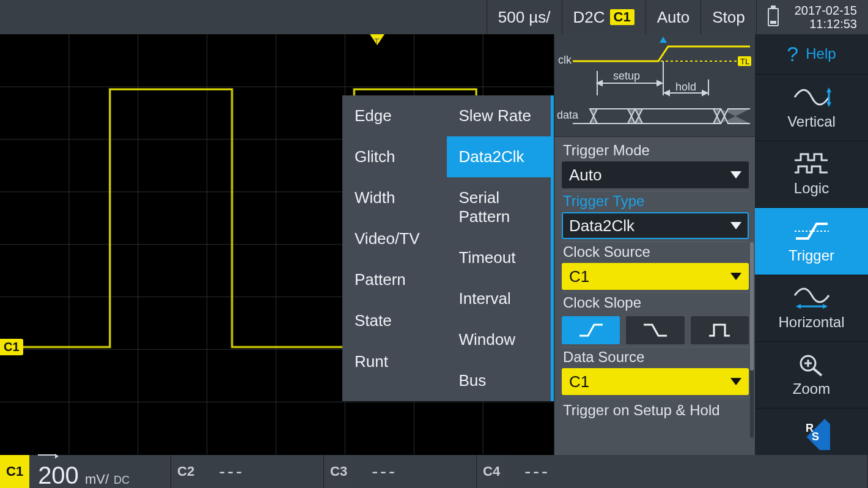 Image resolution: width=868 pixels, height=488 pixels. What do you see at coordinates (499, 380) in the screenshot?
I see `trigger-type-option-bus: Bus` at bounding box center [499, 380].